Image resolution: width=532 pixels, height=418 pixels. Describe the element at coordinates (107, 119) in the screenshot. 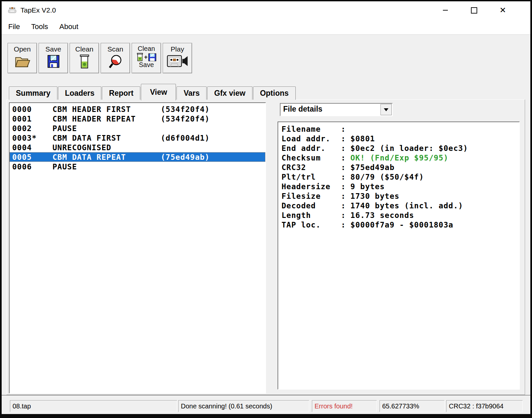

I see `block-name: CBM HEADER REPEAT` at that location.